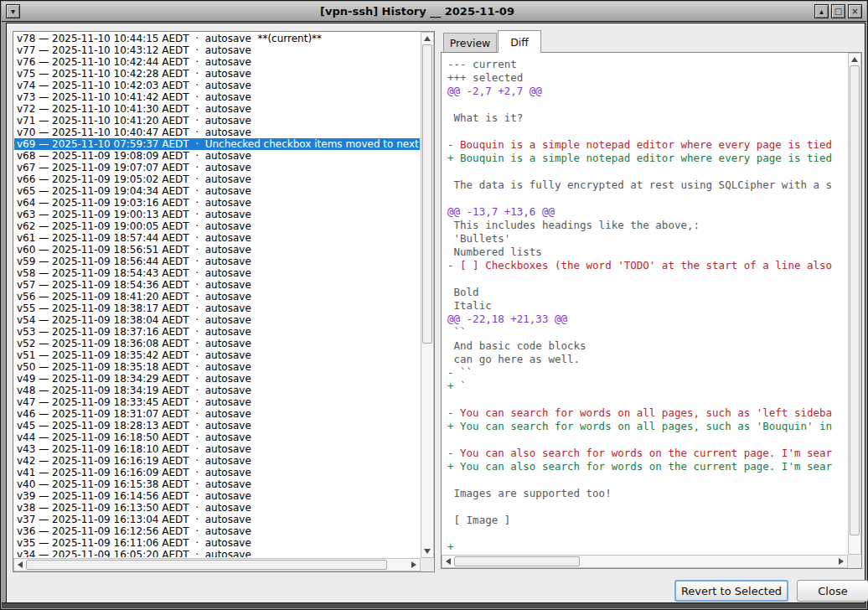 This screenshot has width=868, height=610. What do you see at coordinates (833, 591) in the screenshot?
I see `close-button: Close` at bounding box center [833, 591].